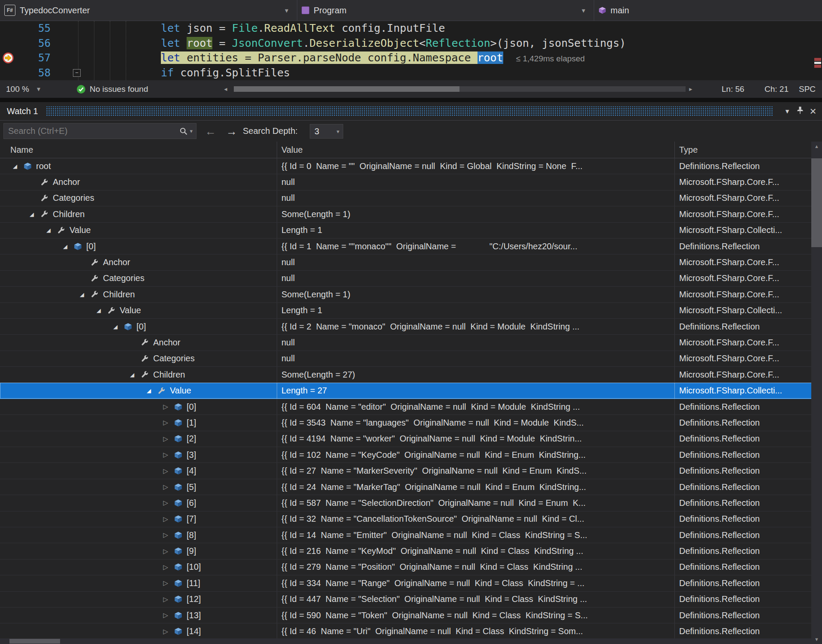 This screenshot has width=822, height=644. I want to click on watch-row: ▷[10]{{ Id = 279 Name = "Position" Origi…, so click(411, 567).